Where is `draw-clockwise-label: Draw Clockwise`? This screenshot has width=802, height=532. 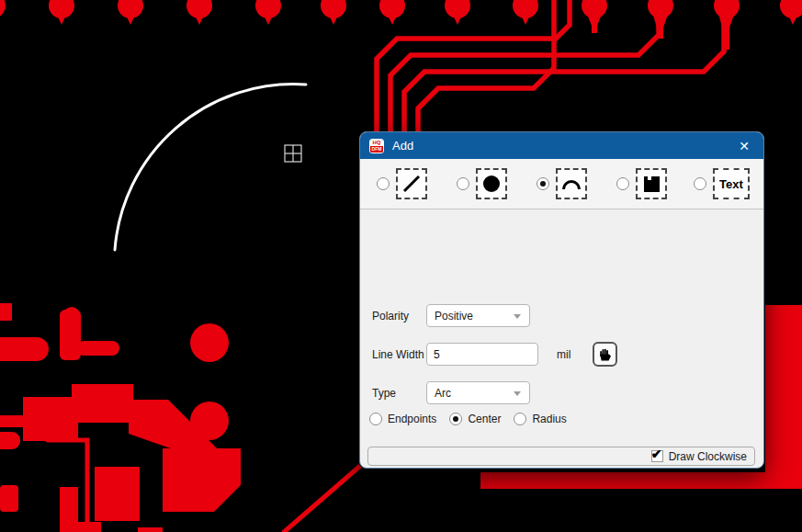
draw-clockwise-label: Draw Clockwise is located at coordinates (707, 457).